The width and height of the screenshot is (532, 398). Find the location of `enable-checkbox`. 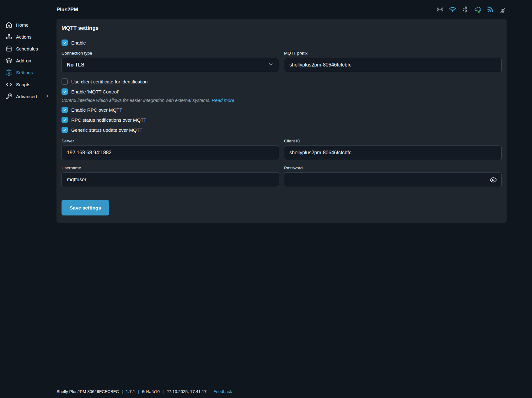

enable-checkbox is located at coordinates (65, 43).